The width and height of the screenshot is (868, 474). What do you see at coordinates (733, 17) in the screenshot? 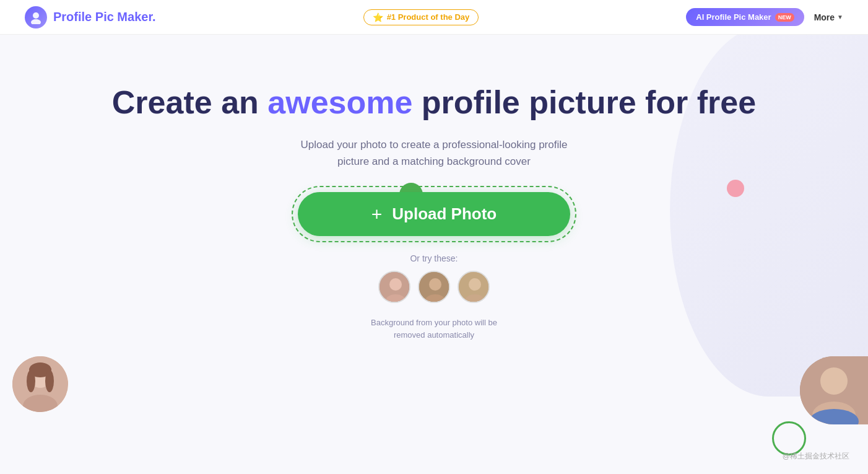
I see `ai-button-label: AI Profile Pic Maker` at bounding box center [733, 17].